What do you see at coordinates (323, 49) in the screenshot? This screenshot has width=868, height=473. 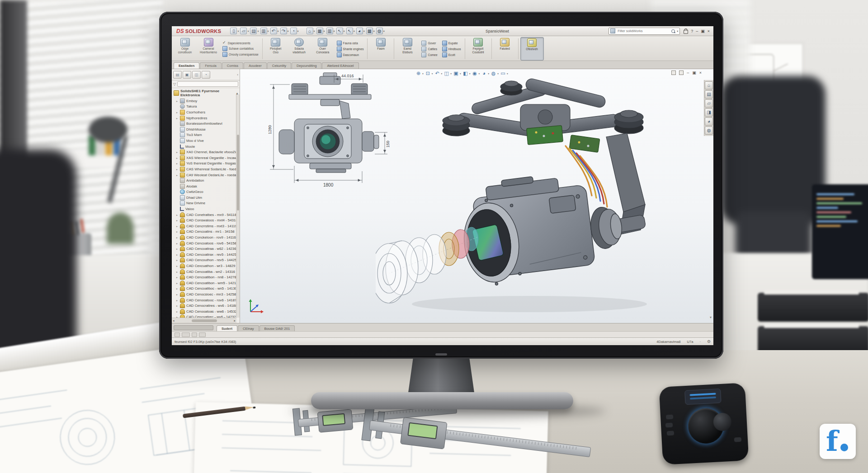 I see `ribbon-button-move-component: Ouer Conoeara` at bounding box center [323, 49].